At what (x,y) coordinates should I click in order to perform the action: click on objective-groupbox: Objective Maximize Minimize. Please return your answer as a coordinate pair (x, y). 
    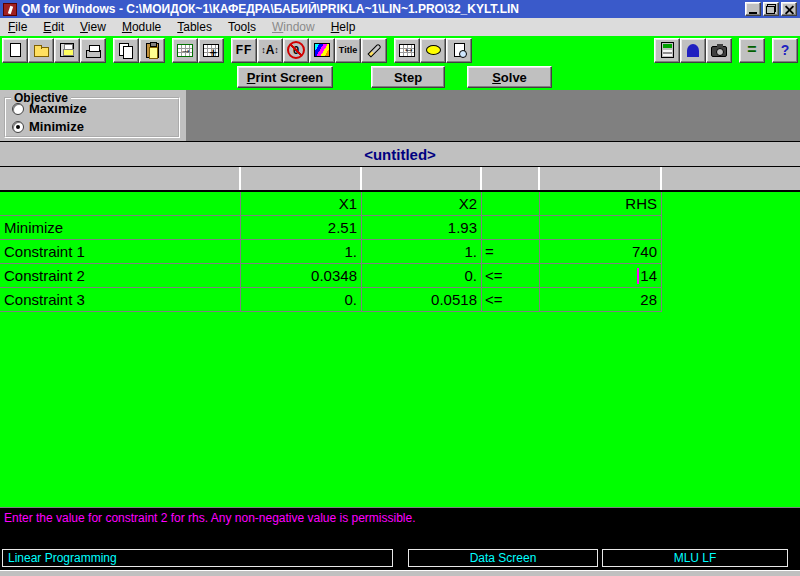
    Looking at the image, I should click on (92, 118).